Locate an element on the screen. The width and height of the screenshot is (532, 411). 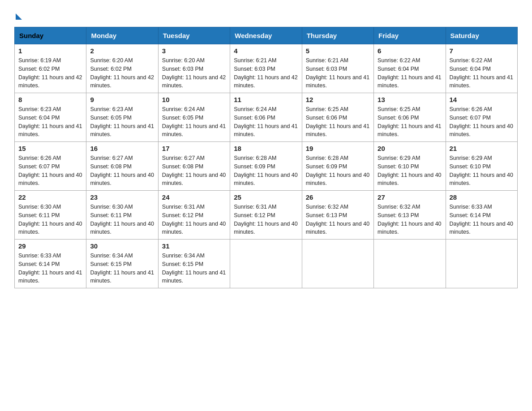
calendar-cell: 20Sunrise: 6:29 AMSunset: 6:10 PMDayligh… is located at coordinates (410, 167).